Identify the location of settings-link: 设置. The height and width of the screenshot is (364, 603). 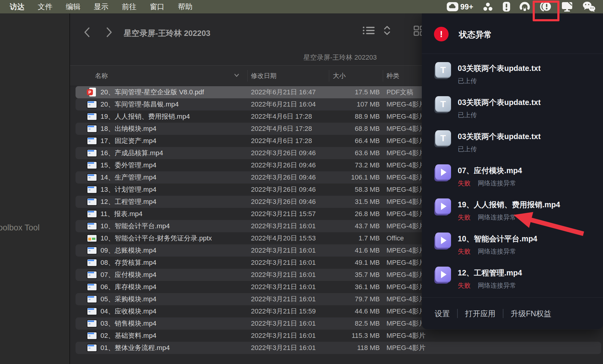
(442, 313).